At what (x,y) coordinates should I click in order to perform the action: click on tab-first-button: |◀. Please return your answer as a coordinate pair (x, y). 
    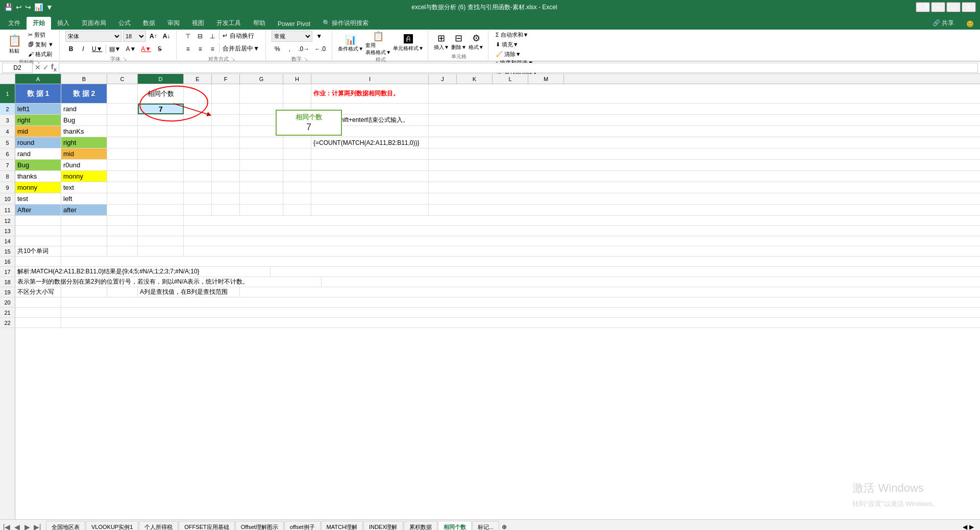
    Looking at the image, I should click on (7, 526).